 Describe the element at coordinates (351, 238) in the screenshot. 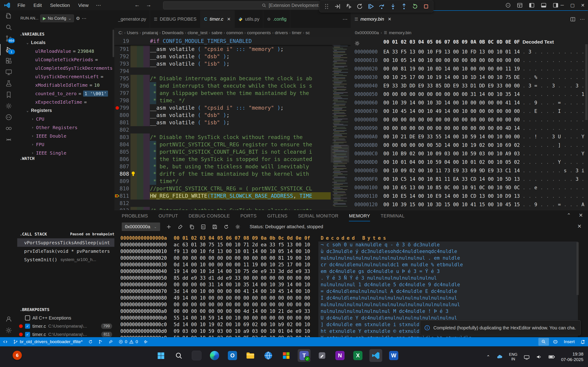

I see `memory-header-row: 000000000000000a00 01 02 03 04 05 06 07 …` at that location.